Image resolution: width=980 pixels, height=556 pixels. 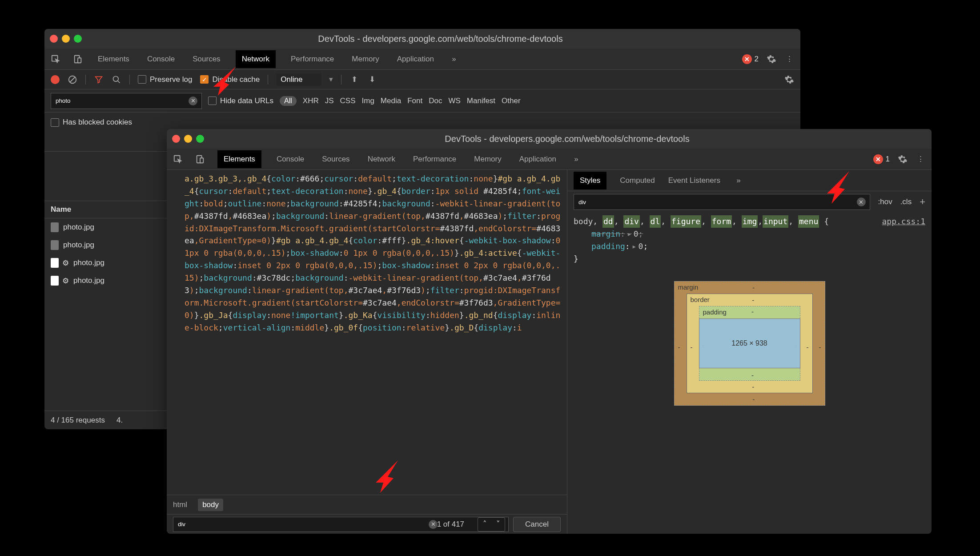 What do you see at coordinates (354, 80) in the screenshot?
I see `upload-har-icon: ⬆` at bounding box center [354, 80].